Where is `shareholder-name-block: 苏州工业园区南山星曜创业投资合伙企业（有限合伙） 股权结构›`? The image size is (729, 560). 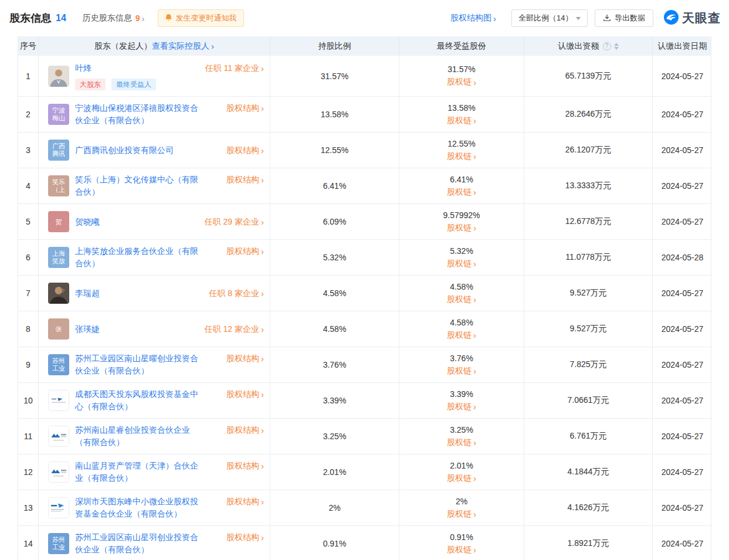 shareholder-name-block: 苏州工业园区南山星曜创业投资合伙企业（有限合伙） 股权结构› is located at coordinates (169, 365).